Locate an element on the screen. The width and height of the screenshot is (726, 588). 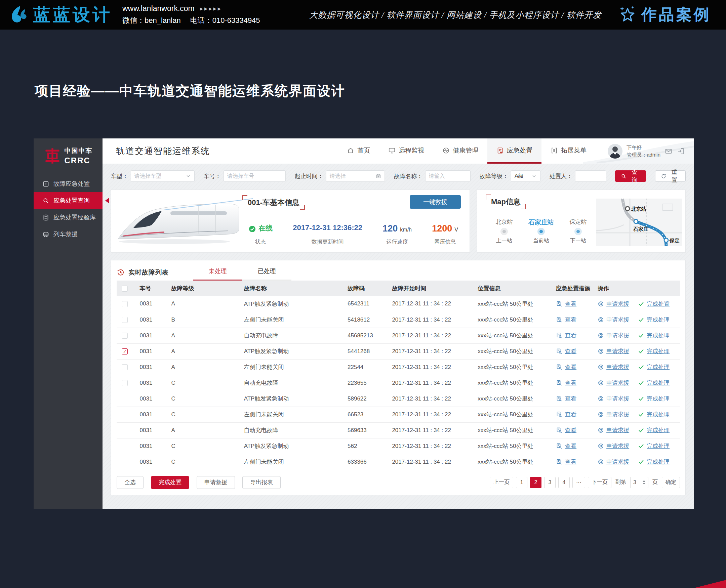
complete-handle-button: 完成处置 is located at coordinates (170, 482).